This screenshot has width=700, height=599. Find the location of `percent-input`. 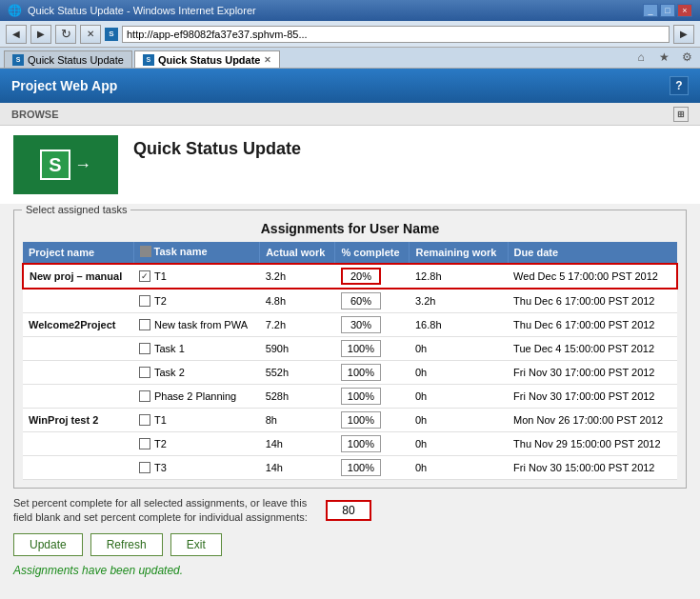

percent-input is located at coordinates (349, 510).